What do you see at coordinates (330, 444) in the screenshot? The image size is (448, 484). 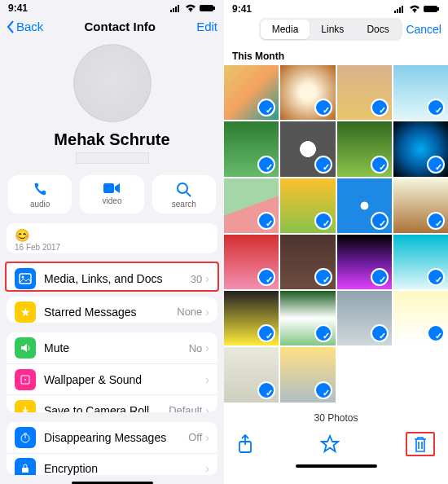 I see `favorite-button` at bounding box center [330, 444].